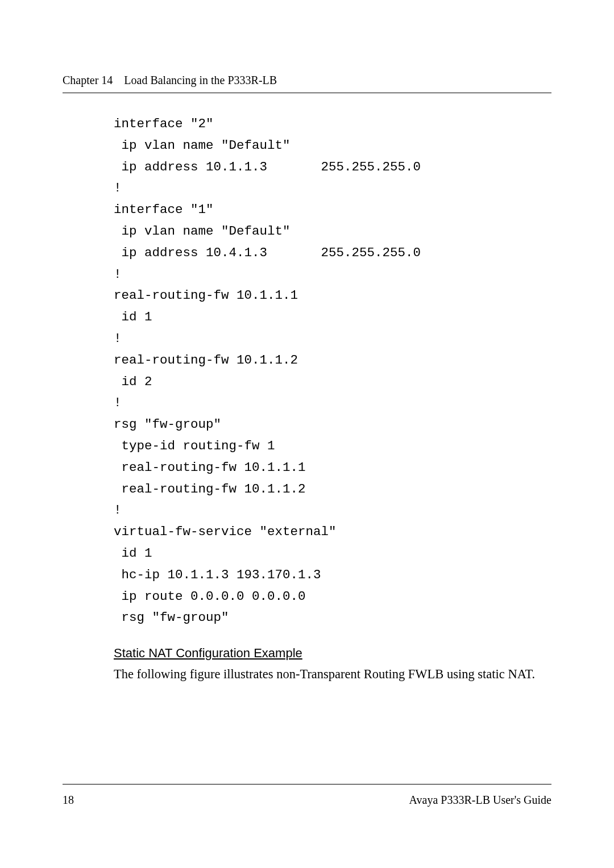 The width and height of the screenshot is (614, 868). I want to click on doc-title: Avaya P333R-LB User's Guide, so click(480, 800).